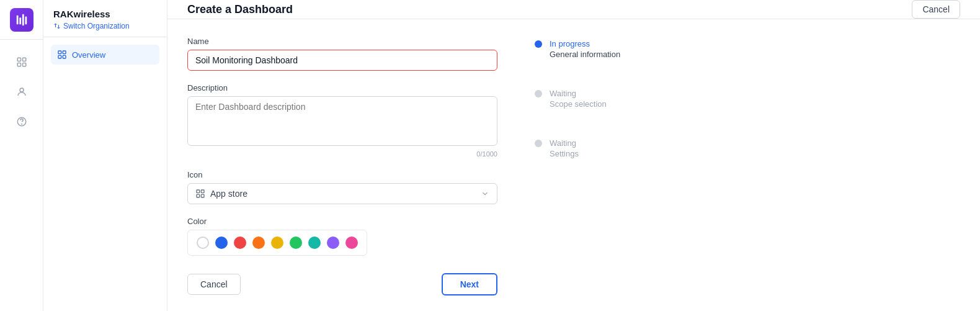 This screenshot has height=311, width=980. I want to click on left-nav: Overview, so click(105, 55).